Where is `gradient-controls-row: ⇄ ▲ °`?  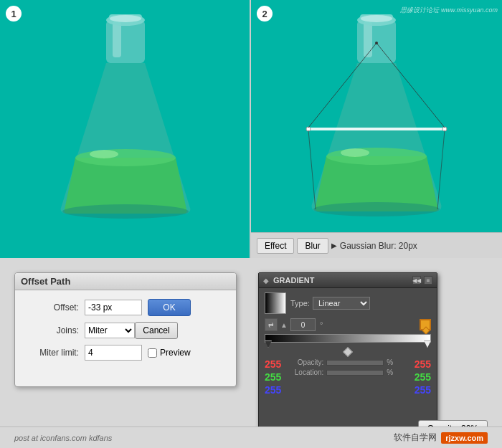
gradient-controls-row: ⇄ ▲ ° is located at coordinates (348, 325).